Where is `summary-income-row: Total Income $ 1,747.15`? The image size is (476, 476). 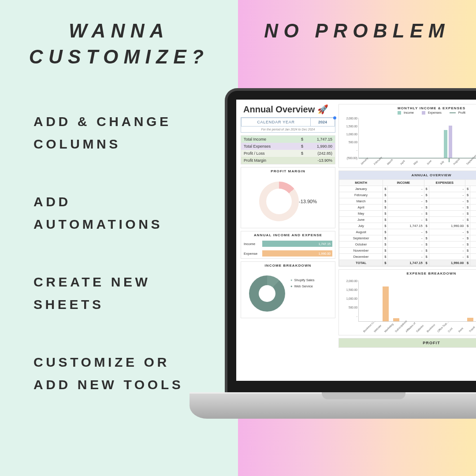
summary-income-row: Total Income $ 1,747.15 is located at coordinates (288, 139).